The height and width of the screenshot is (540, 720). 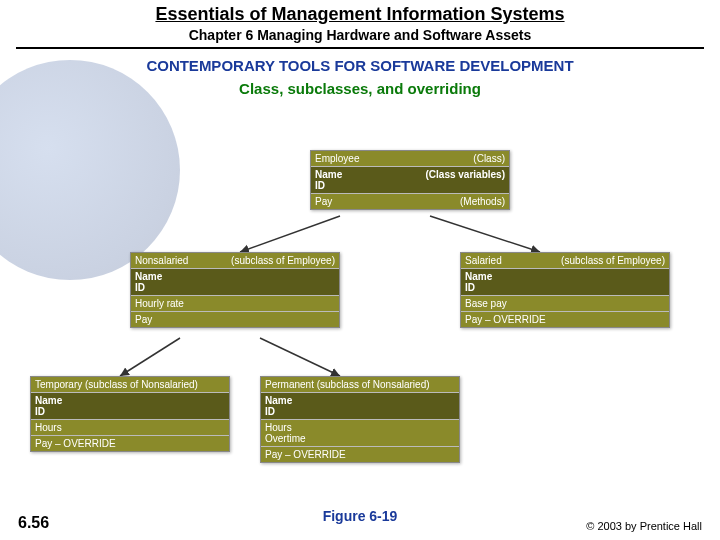 What do you see at coordinates (360, 434) in the screenshot?
I see `permanent-extra: Hours Overtime` at bounding box center [360, 434].